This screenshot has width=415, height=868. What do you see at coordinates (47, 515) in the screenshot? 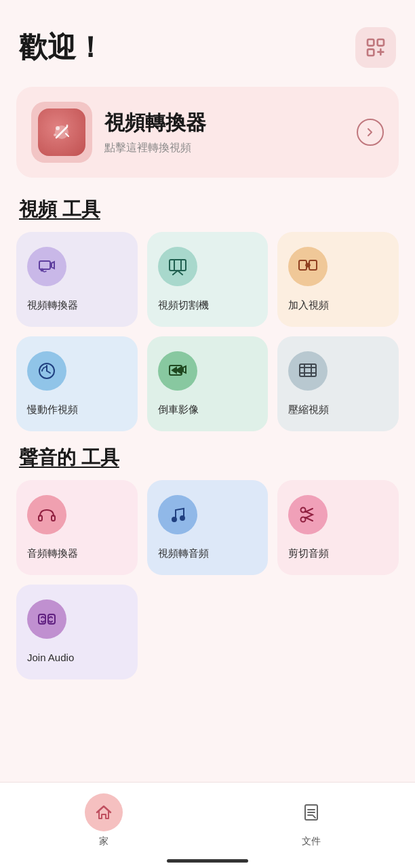
I see `headphone-icon` at bounding box center [47, 515].